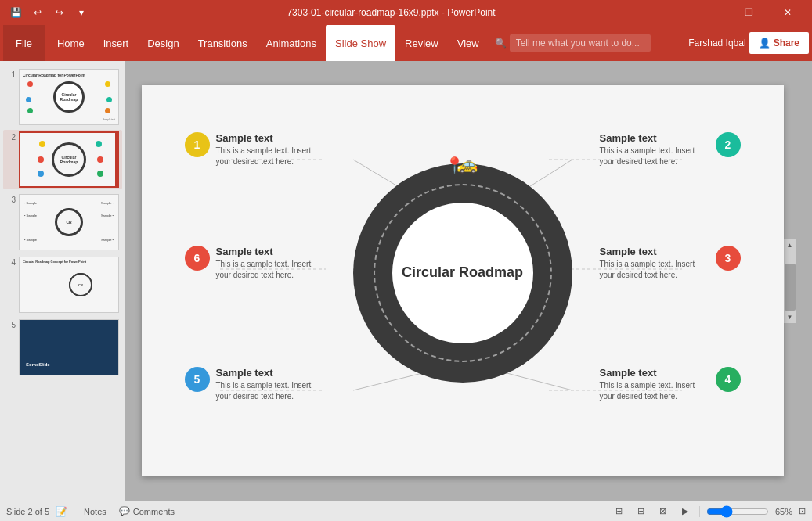 The width and height of the screenshot is (812, 521). I want to click on slide-sorter-button: ⊟, so click(641, 512).